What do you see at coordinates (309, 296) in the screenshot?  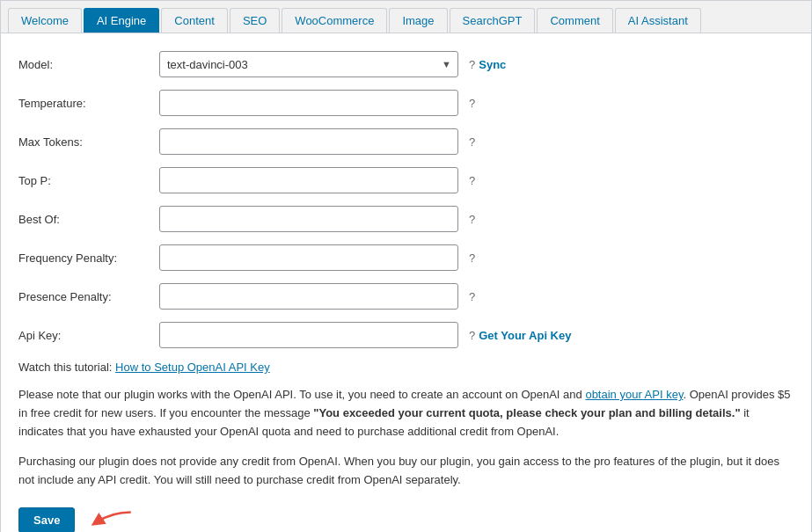 I see `presence-penalty-input-wrap: 0.01` at bounding box center [309, 296].